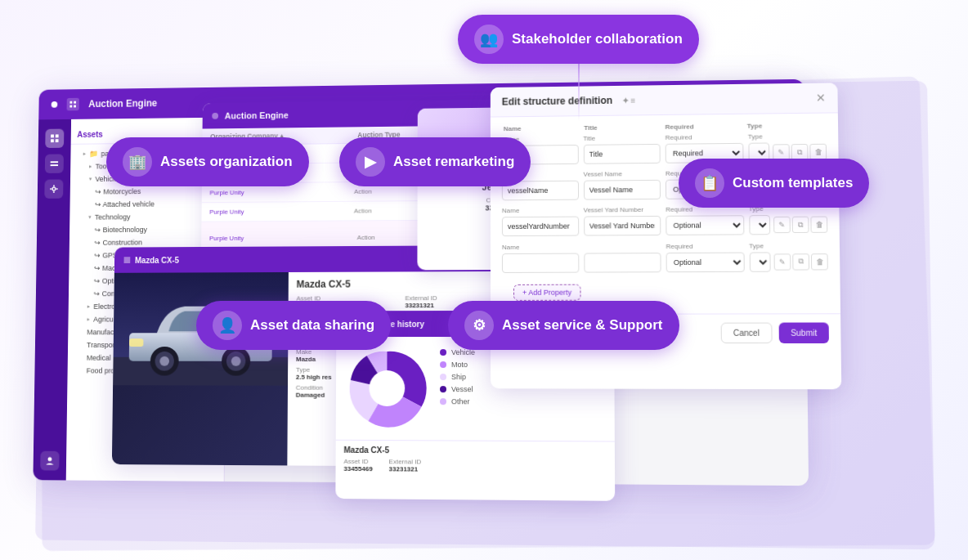 This screenshot has height=560, width=968. What do you see at coordinates (760, 245) in the screenshot?
I see `sp-type-label-4: Type` at bounding box center [760, 245].